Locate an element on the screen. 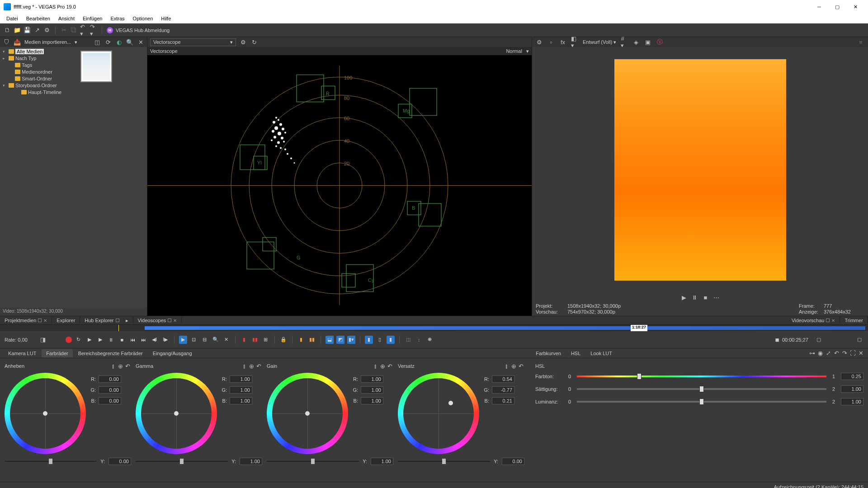  play-start-button: ▶ is located at coordinates (90, 340).